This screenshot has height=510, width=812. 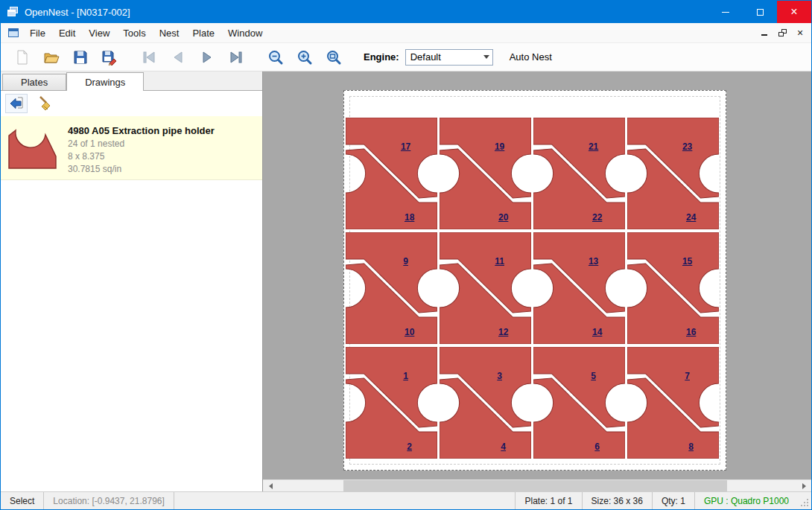 What do you see at coordinates (406, 33) in the screenshot?
I see `menubar: File Edit View Tools Nest Plate Window ×` at bounding box center [406, 33].